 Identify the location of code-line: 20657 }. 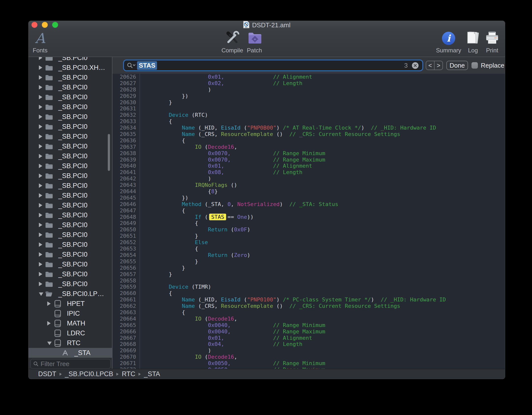
(309, 274).